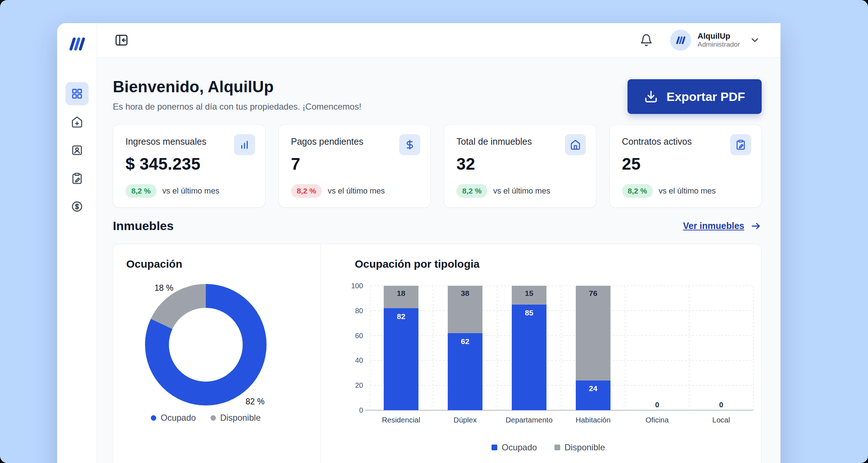 This screenshot has width=868, height=463. I want to click on donut-legend: Ocupado Disponible, so click(206, 418).